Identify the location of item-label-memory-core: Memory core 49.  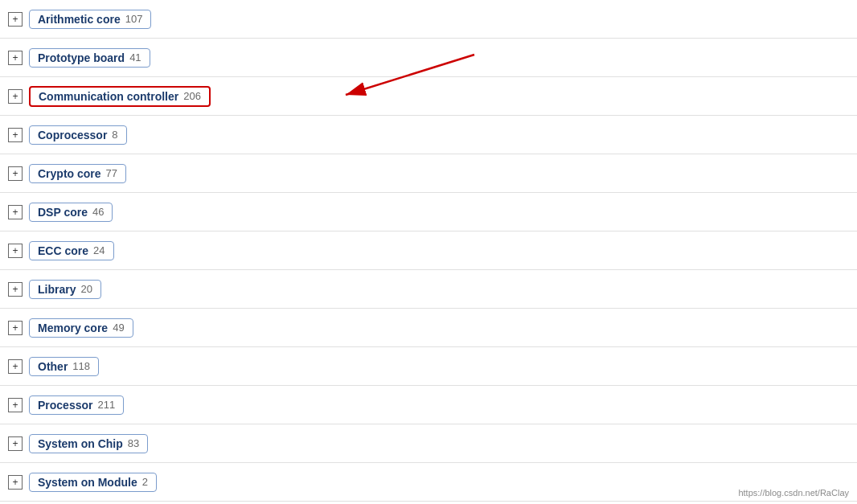
(81, 328).